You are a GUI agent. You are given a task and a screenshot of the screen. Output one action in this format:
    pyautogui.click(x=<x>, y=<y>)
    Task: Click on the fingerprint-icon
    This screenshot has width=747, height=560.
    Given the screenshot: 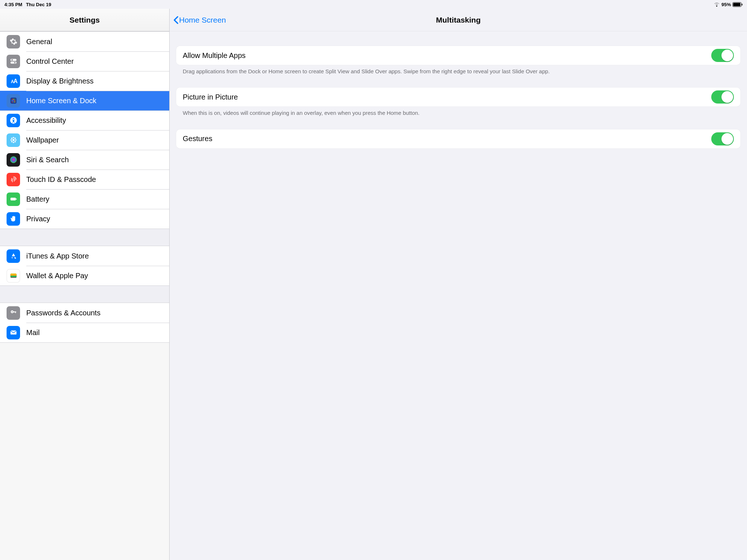 What is the action you would take?
    pyautogui.click(x=13, y=179)
    